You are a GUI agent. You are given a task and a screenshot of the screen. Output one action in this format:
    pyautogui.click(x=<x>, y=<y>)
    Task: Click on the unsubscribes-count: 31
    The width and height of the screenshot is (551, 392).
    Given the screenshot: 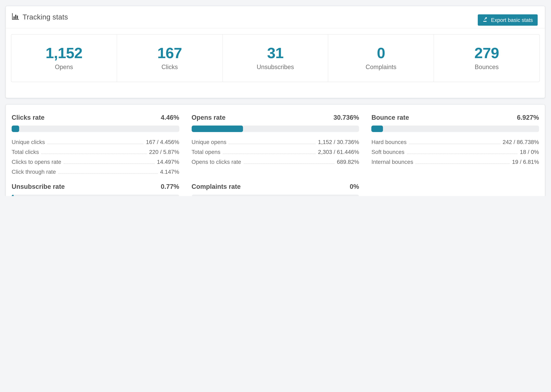 What is the action you would take?
    pyautogui.click(x=275, y=53)
    